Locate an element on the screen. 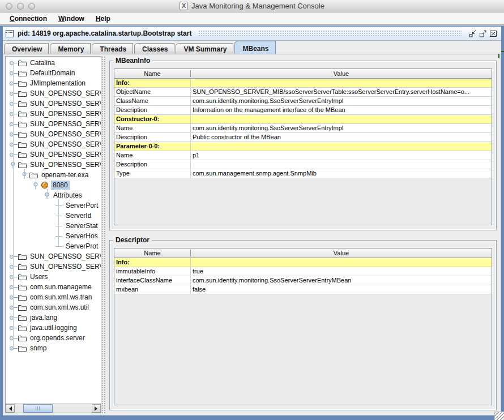 The image size is (504, 420). tree-horizontal-scrollbar is located at coordinates (53, 408).